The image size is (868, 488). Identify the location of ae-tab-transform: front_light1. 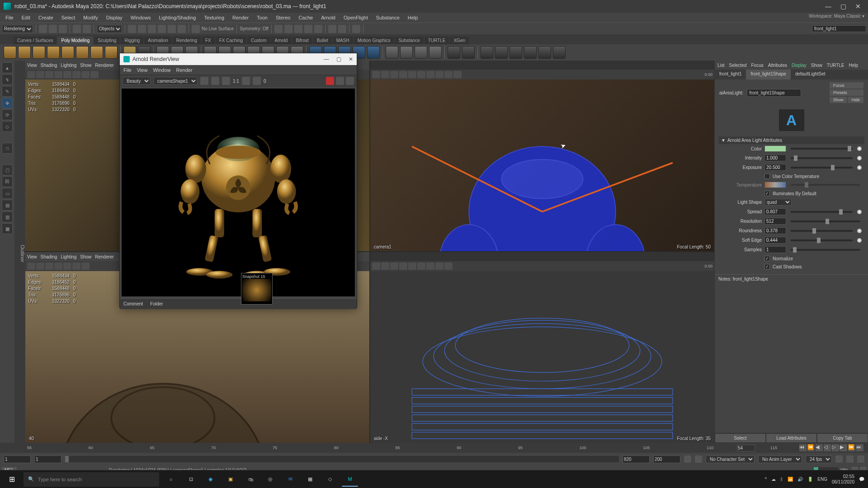
(731, 75).